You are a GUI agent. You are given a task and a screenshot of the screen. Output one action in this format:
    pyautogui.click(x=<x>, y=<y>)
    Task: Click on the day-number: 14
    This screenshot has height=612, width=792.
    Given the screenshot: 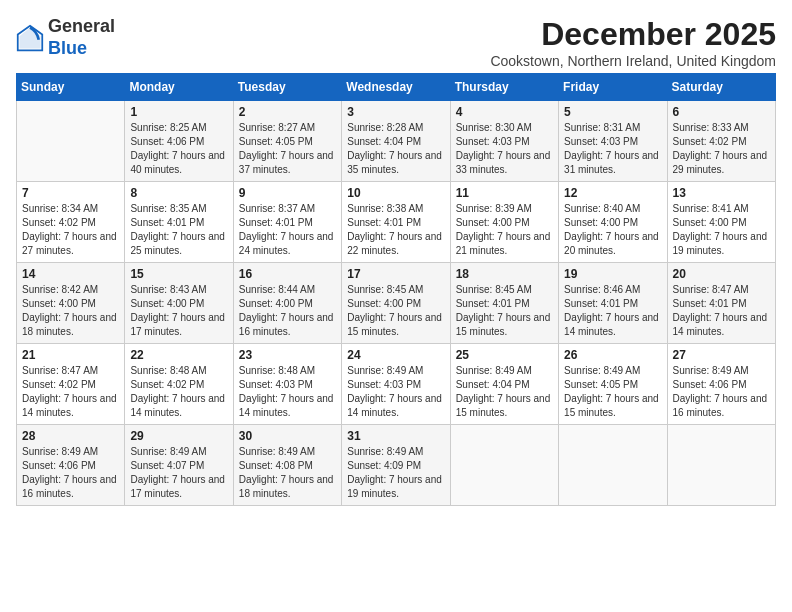 What is the action you would take?
    pyautogui.click(x=70, y=274)
    